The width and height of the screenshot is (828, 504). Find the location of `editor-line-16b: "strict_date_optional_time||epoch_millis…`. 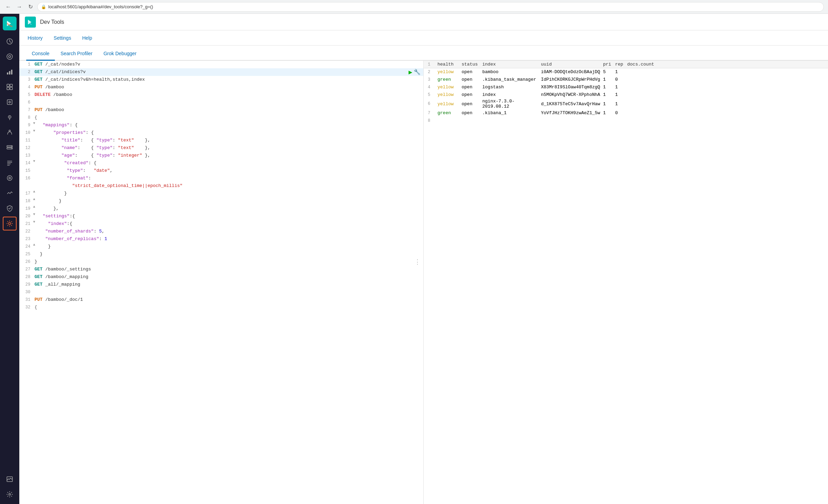

editor-line-16b: "strict_date_optional_time||epoch_millis… is located at coordinates (221, 186).